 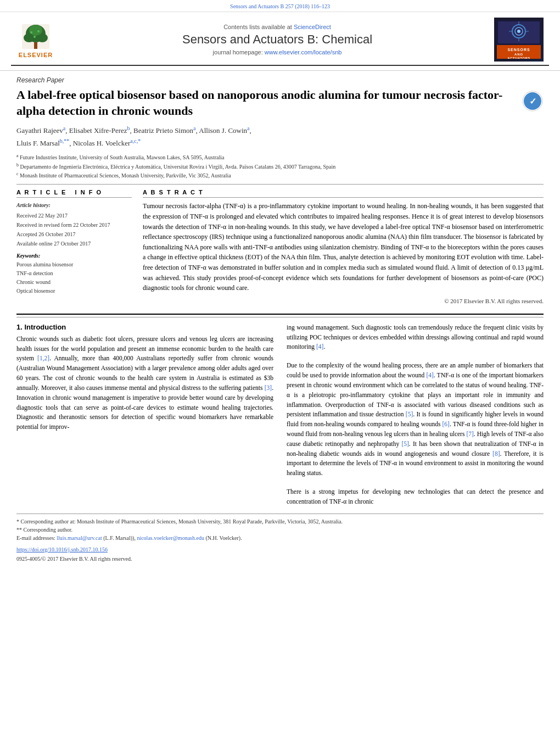 I want to click on footnotes: * Corresponding author at: Monash Instit…, so click(x=280, y=538).